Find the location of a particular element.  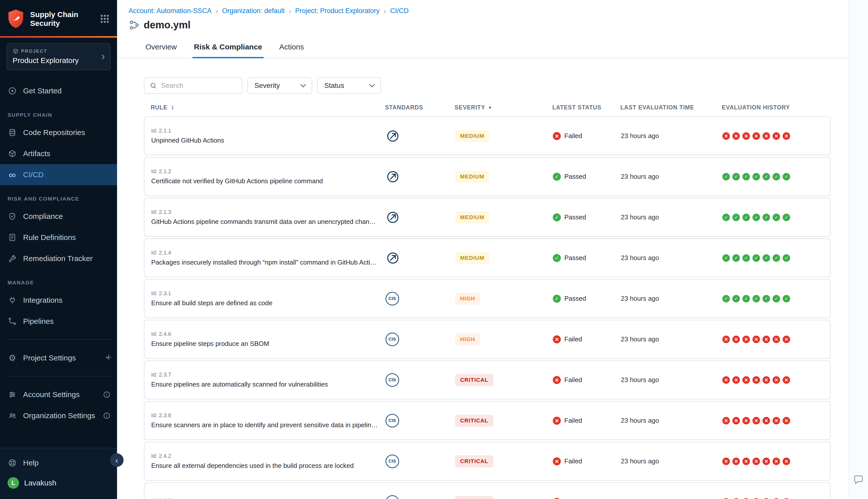

tab-risk-compliance: Risk & Compliance is located at coordinates (228, 48).